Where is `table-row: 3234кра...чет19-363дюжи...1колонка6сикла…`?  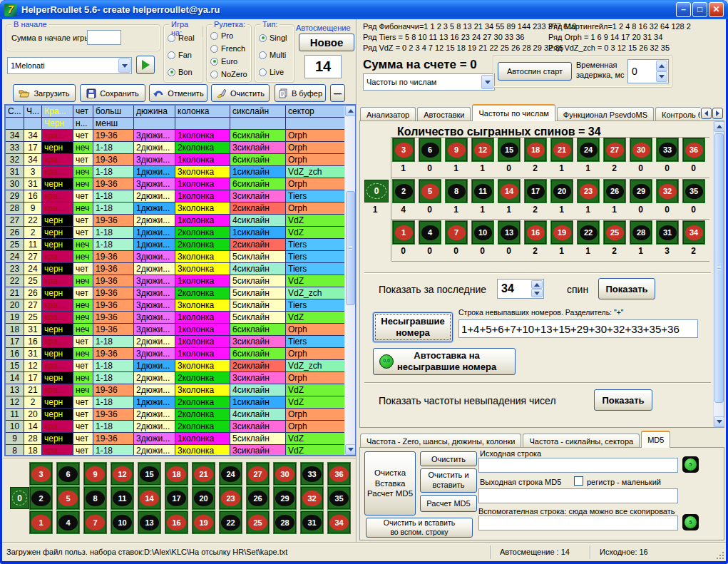 table-row: 3234кра...чет19-363дюжи...1колонка6сикла… is located at coordinates (180, 160).